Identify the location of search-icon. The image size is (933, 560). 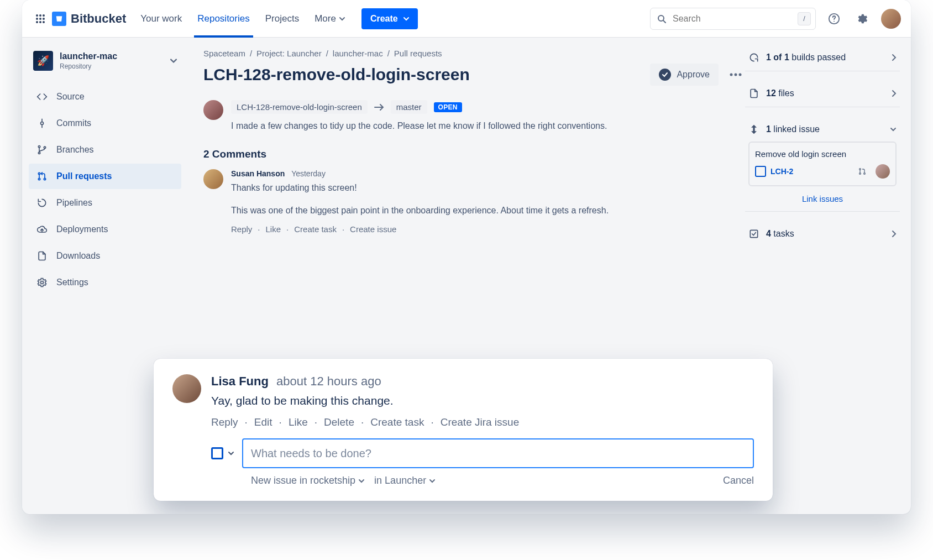
(662, 19).